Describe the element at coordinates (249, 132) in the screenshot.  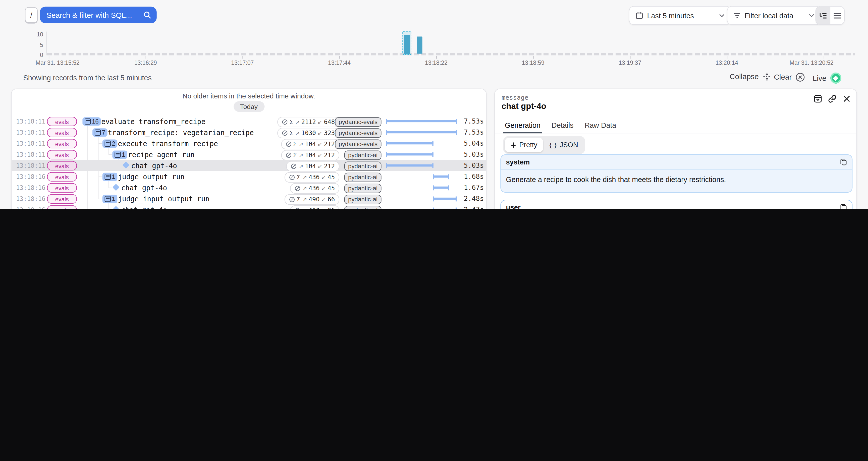
I see `trace-row: 13:18:11 evals 7 transform_recipe: veget…` at that location.